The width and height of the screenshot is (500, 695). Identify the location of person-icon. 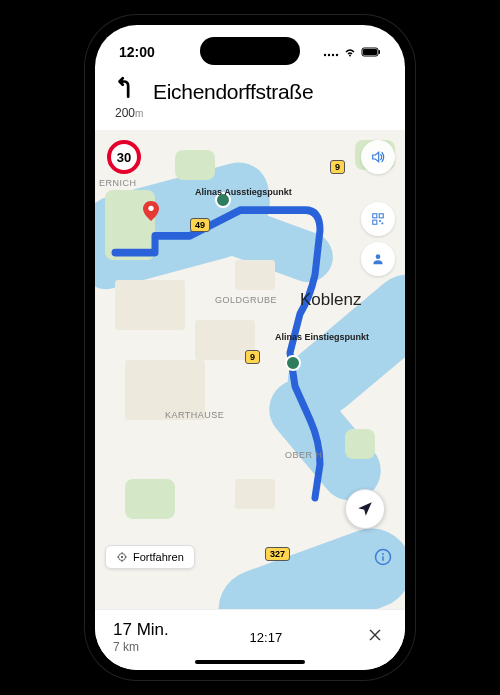
(378, 259).